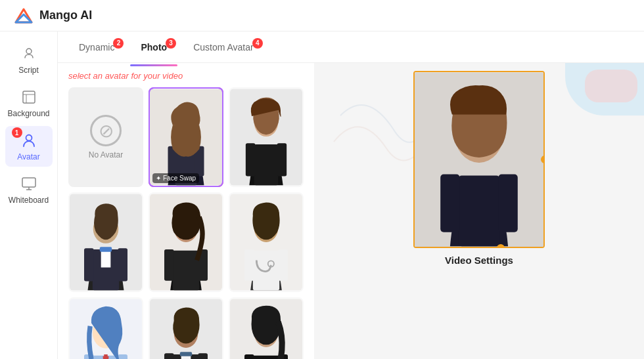  Describe the element at coordinates (258, 43) in the screenshot. I see `tab-custom-avatar-badge: 4` at that location.